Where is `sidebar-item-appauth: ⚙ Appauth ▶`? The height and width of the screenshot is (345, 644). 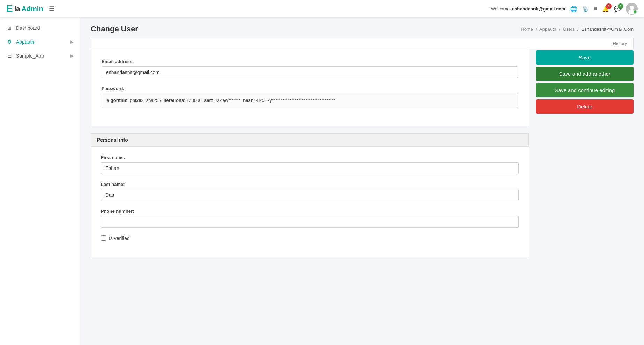
sidebar-item-appauth: ⚙ Appauth ▶ is located at coordinates (40, 42).